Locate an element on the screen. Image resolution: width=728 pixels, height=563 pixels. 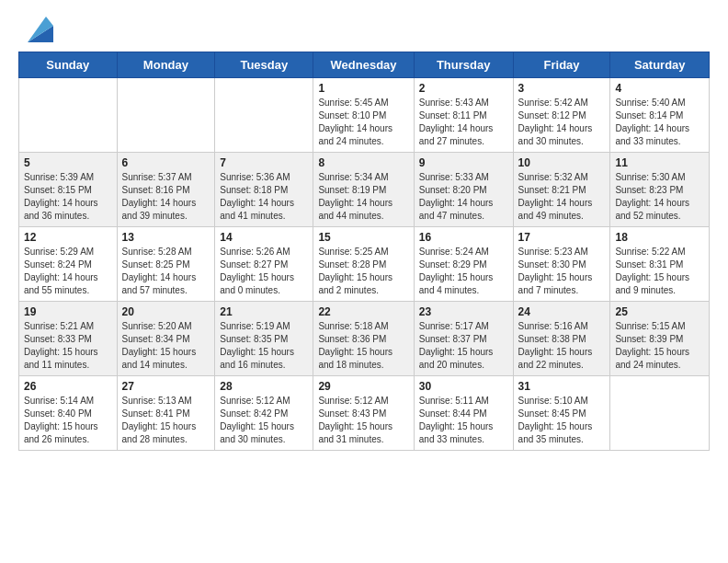
day-number: 10 is located at coordinates (563, 163).